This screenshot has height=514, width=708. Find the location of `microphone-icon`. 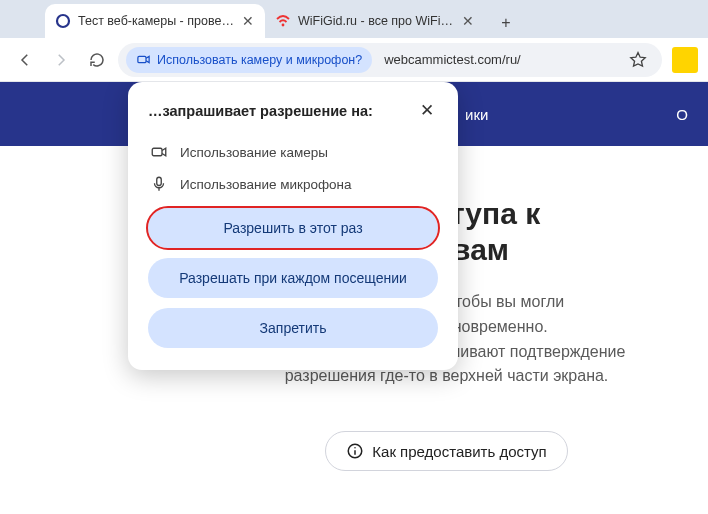

microphone-icon is located at coordinates (159, 184).